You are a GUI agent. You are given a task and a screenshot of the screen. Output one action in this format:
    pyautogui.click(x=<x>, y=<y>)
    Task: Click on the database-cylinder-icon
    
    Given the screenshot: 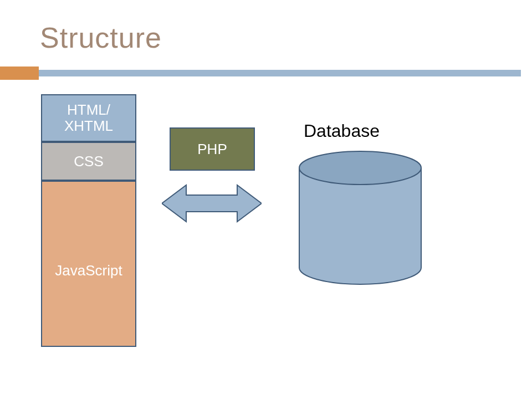 What is the action you would take?
    pyautogui.click(x=360, y=218)
    